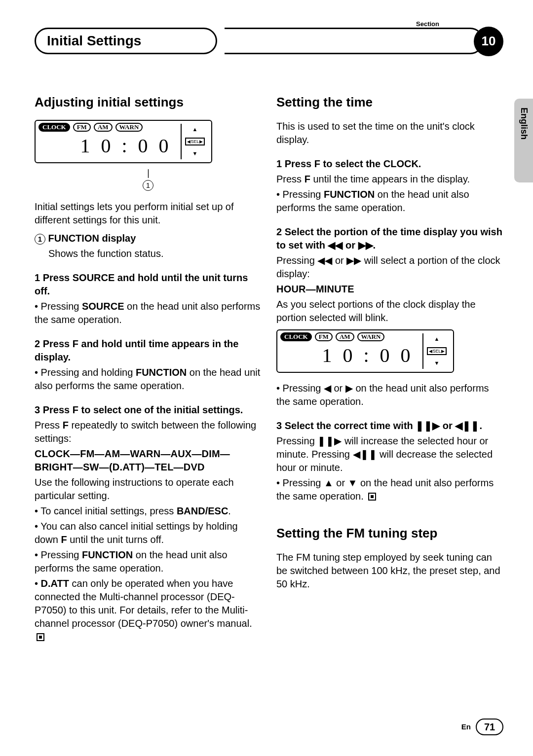 Image resolution: width=533 pixels, height=756 pixels. I want to click on page-number: 71, so click(490, 727).